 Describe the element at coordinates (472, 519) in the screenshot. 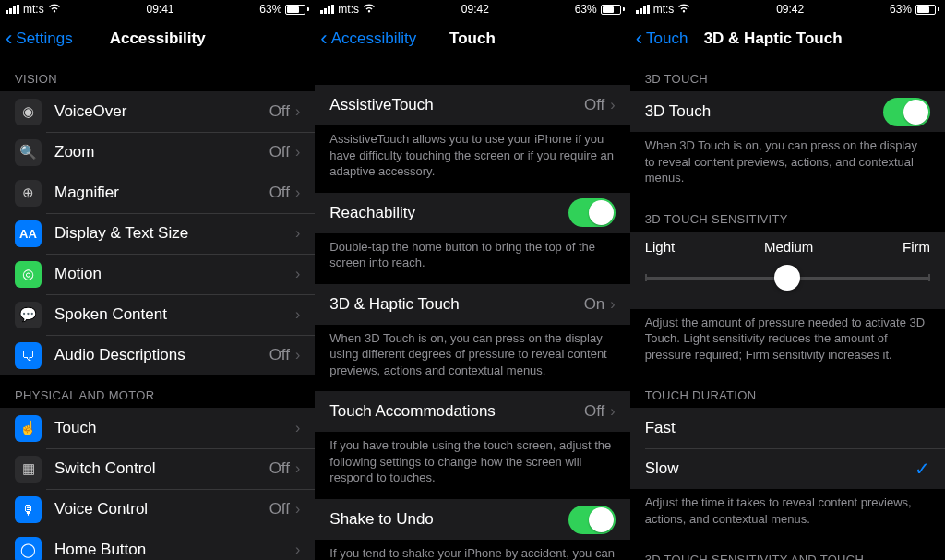

I see `row-shake-to-undo: Shake to Undo` at that location.